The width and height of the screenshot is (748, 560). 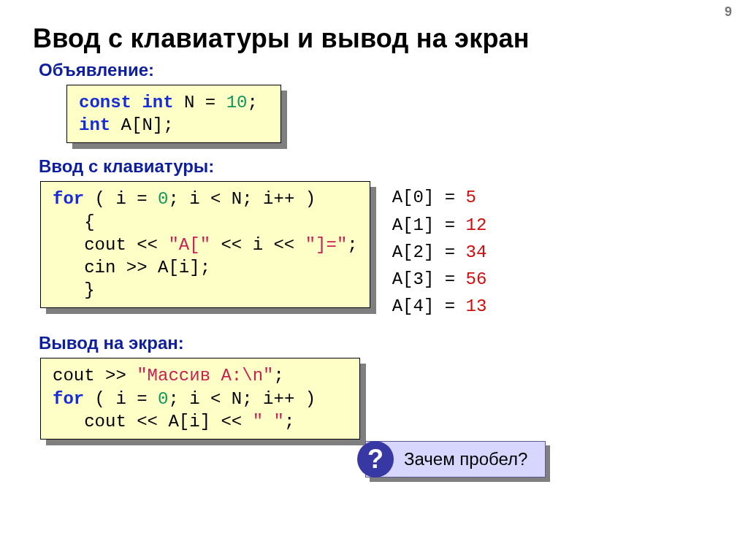 What do you see at coordinates (430, 197) in the screenshot?
I see `output-key: A[0] =` at bounding box center [430, 197].